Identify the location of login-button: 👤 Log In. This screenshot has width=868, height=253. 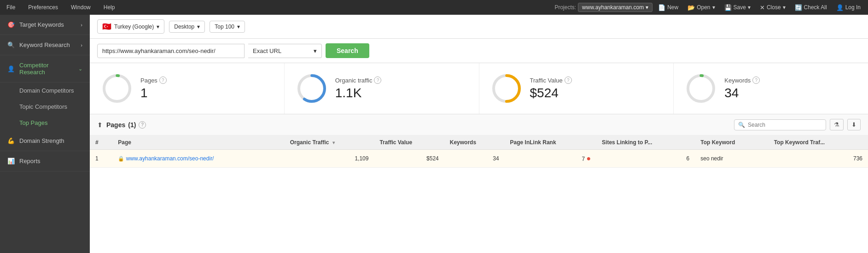
(848, 7).